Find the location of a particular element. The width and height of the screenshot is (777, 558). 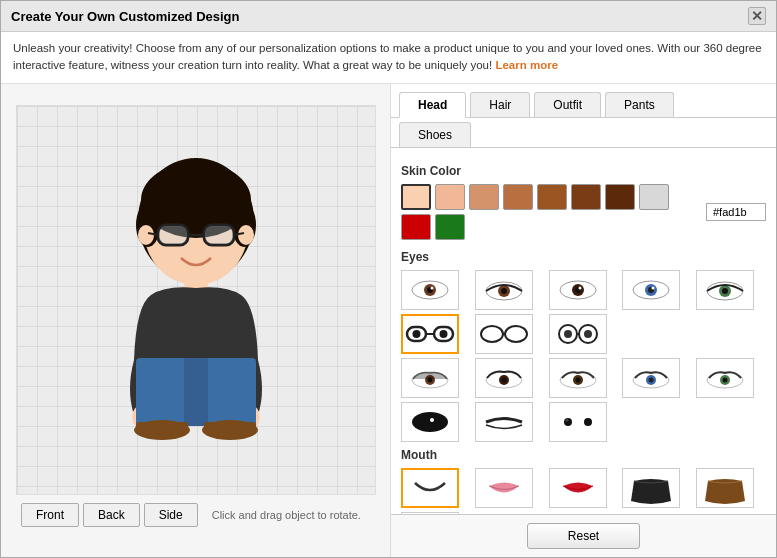

main-tabs: Head Hair Outfit Pants is located at coordinates (584, 101).